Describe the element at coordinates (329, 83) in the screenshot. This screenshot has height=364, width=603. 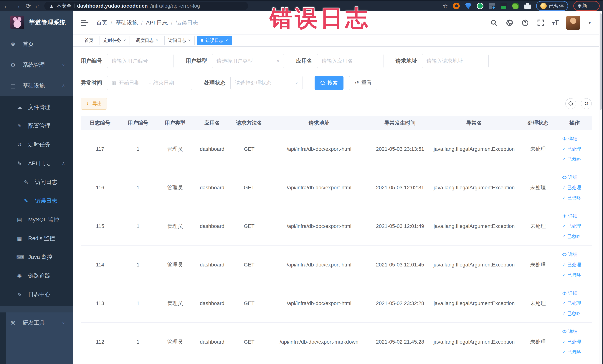
I see `search-button: 搜索` at that location.